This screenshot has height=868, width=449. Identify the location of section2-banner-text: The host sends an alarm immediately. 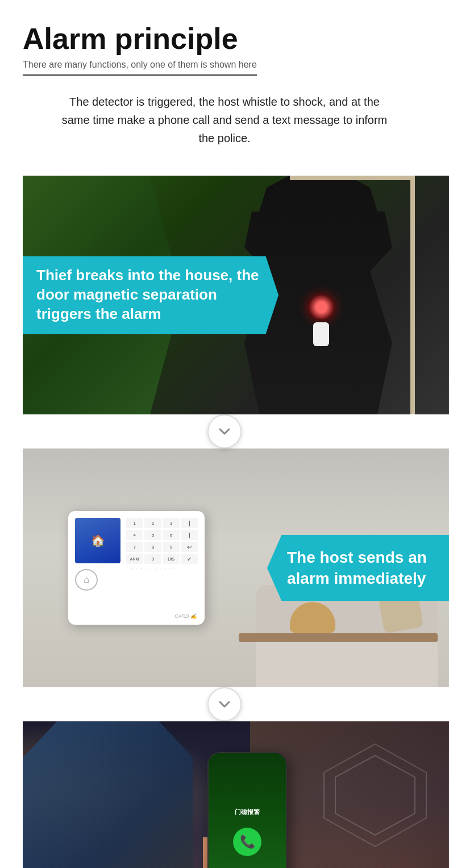
(360, 568).